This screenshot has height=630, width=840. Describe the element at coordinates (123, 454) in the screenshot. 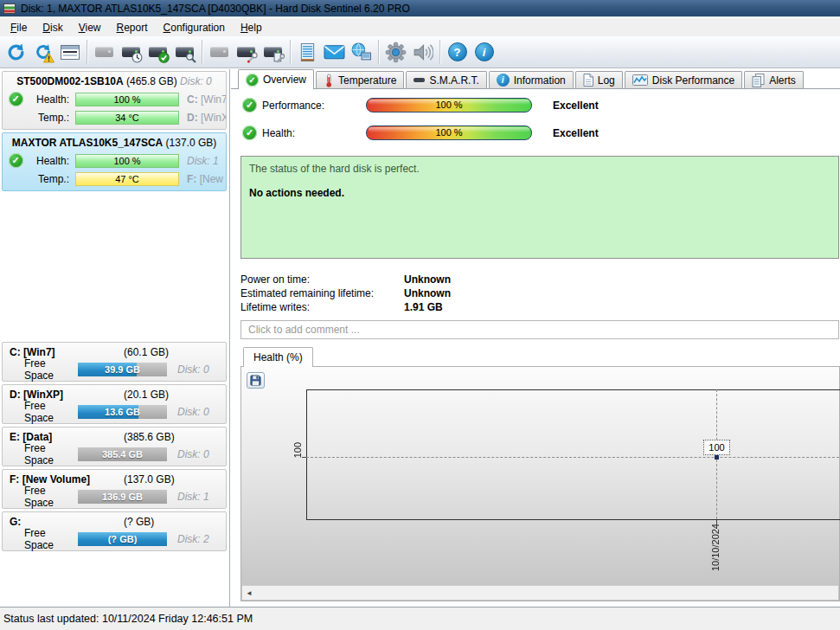

I see `free-space-bar: 385.4 GB` at that location.